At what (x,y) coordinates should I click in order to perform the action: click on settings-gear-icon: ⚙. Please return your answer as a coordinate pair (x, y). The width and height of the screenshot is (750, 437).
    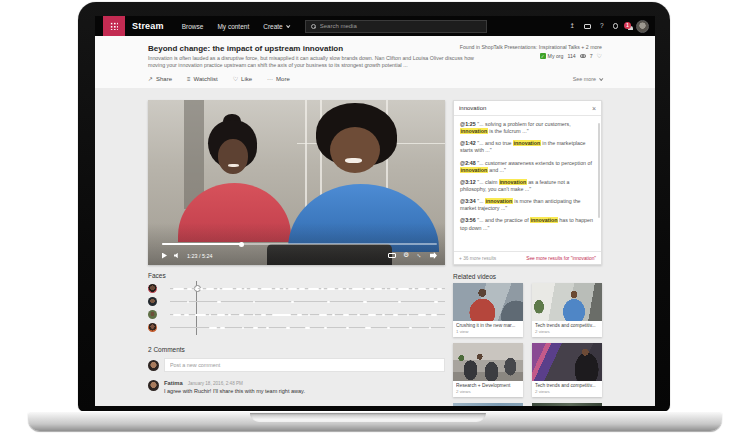
    Looking at the image, I should click on (406, 256).